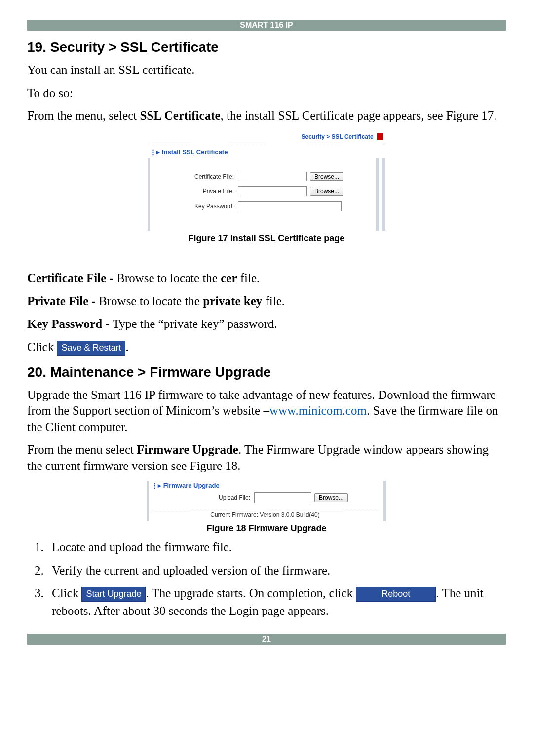  Describe the element at coordinates (266, 181) in the screenshot. I see `figure-17: Security > SSL Certificate ⋮▸Install SSL…` at that location.